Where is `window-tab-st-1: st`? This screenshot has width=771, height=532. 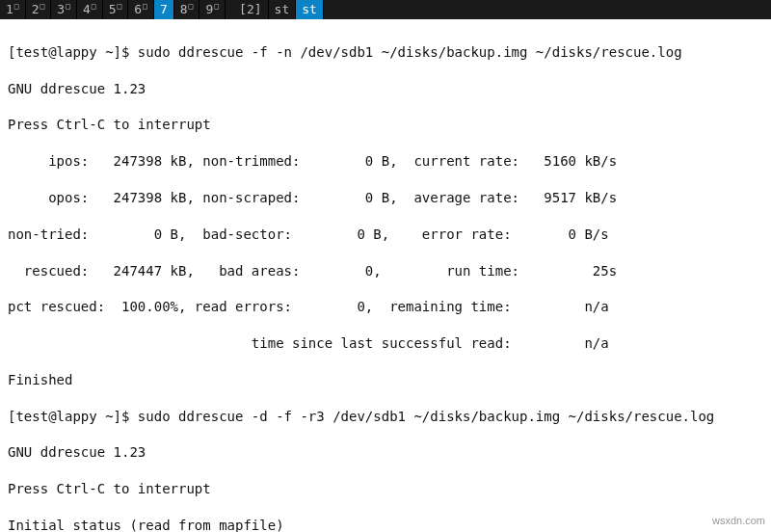
window-tab-st-1: st is located at coordinates (283, 10).